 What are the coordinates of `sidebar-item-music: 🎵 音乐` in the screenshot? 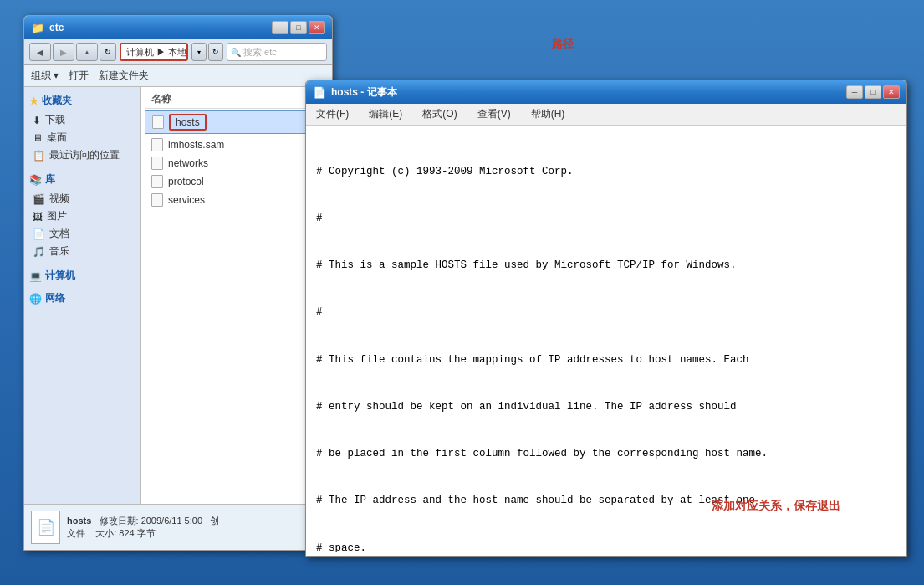 It's located at (82, 251).